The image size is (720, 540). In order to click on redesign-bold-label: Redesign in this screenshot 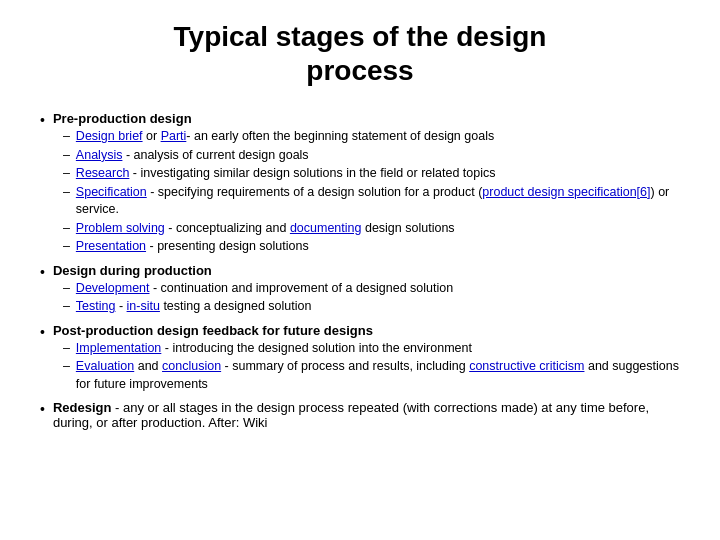, I will do `click(82, 408)`.